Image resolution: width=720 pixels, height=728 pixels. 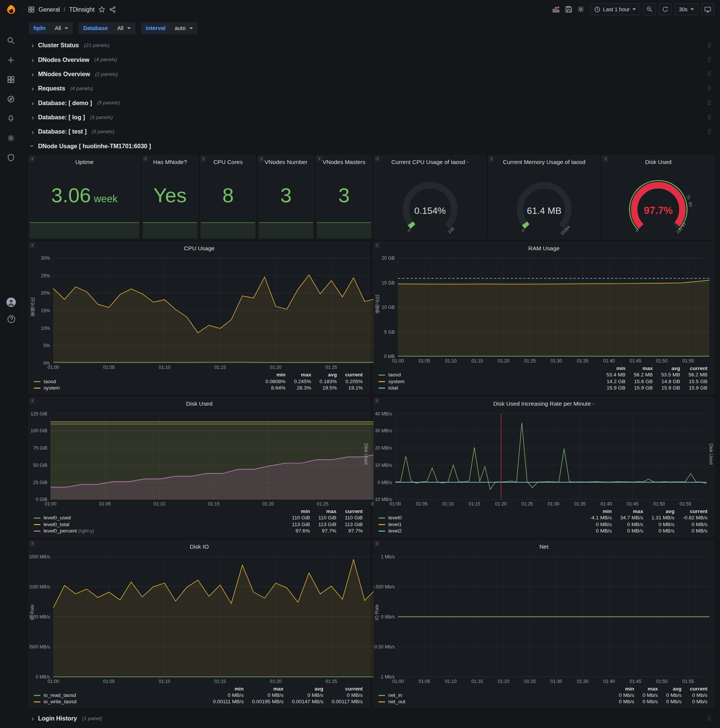 What do you see at coordinates (200, 619) in the screenshot?
I see `chart-disk-io: 0.00200 MB/s0.00150 MB/s0.00100 MB/s0.00…` at bounding box center [200, 619].